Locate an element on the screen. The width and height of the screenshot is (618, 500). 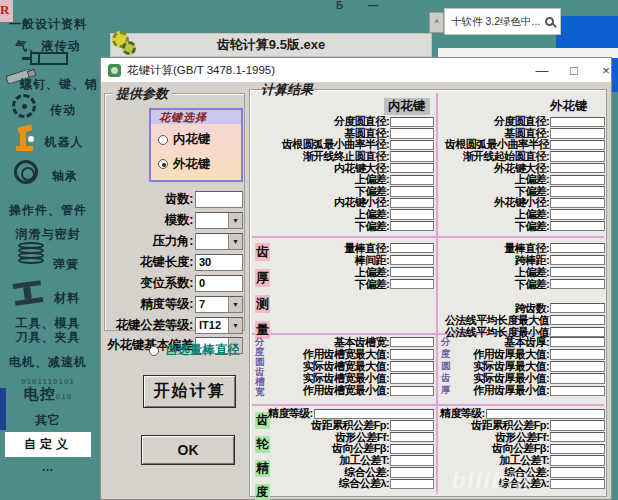
sidebar-item-bearing: 轴承 is located at coordinates (65, 176).